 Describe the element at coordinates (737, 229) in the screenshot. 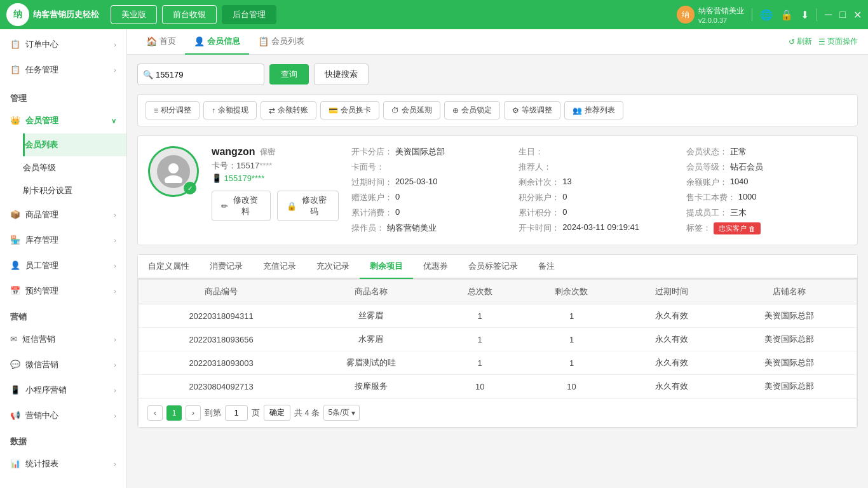

I see `member-tag-badge: 忠实客户 🗑` at that location.